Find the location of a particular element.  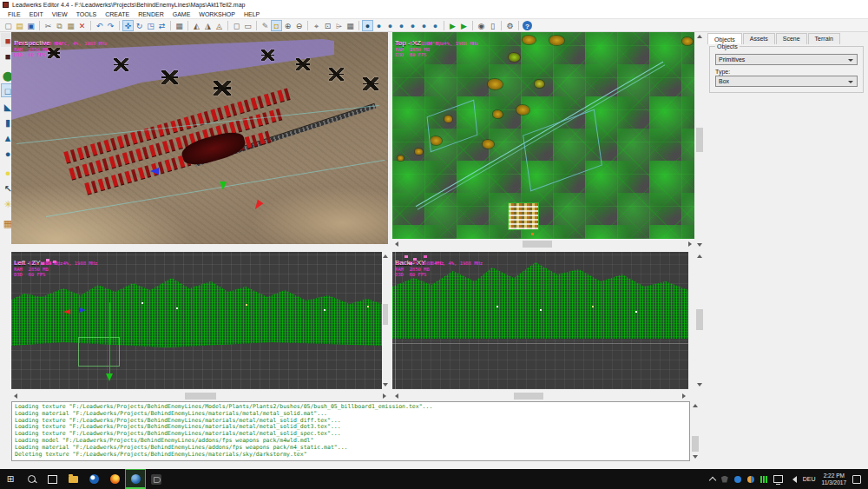

taskbar-modeling-app-button is located at coordinates (156, 479).